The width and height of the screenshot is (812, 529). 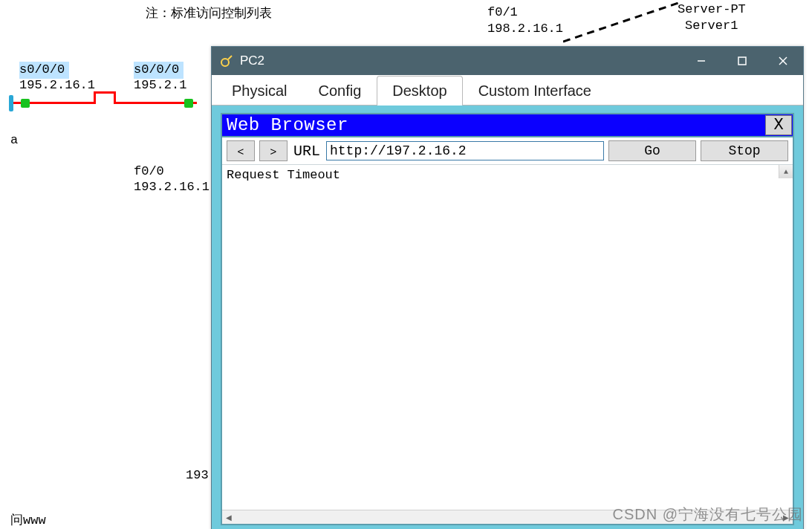 What do you see at coordinates (149, 172) in the screenshot?
I see `if-f00: f0/0` at bounding box center [149, 172].